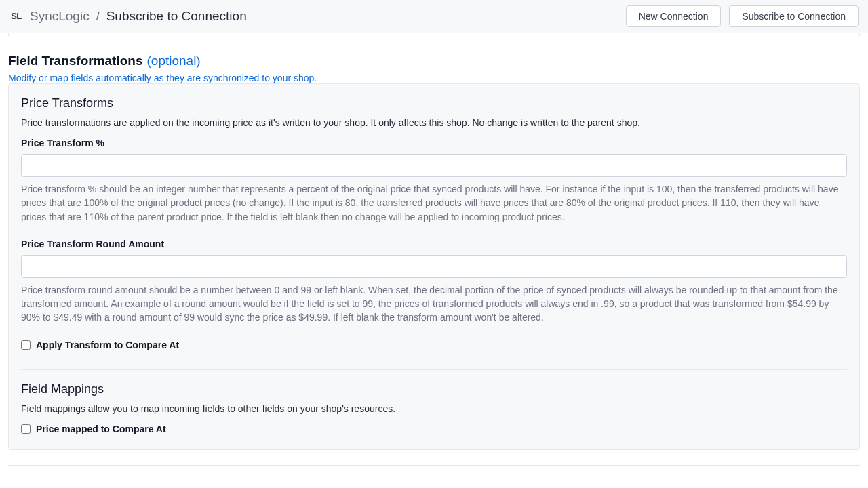 The image size is (868, 488). What do you see at coordinates (742, 16) in the screenshot?
I see `topbar-actions: New Connection Subscribe to Connection` at bounding box center [742, 16].